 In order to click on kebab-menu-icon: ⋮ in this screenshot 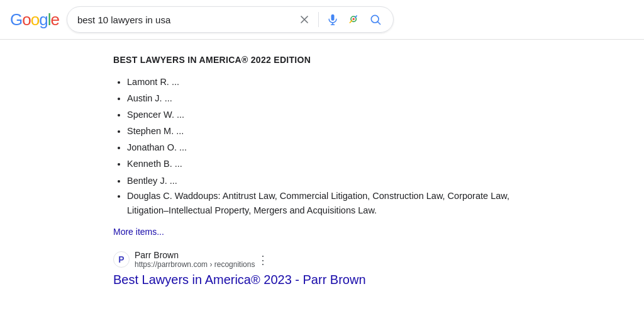, I will do `click(263, 260)`.